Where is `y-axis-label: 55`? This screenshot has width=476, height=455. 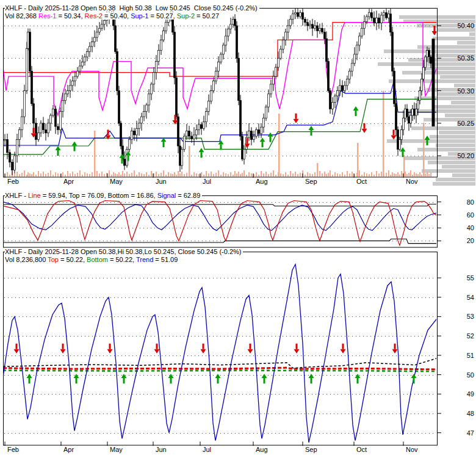
y-axis-label: 55 is located at coordinates (471, 278).